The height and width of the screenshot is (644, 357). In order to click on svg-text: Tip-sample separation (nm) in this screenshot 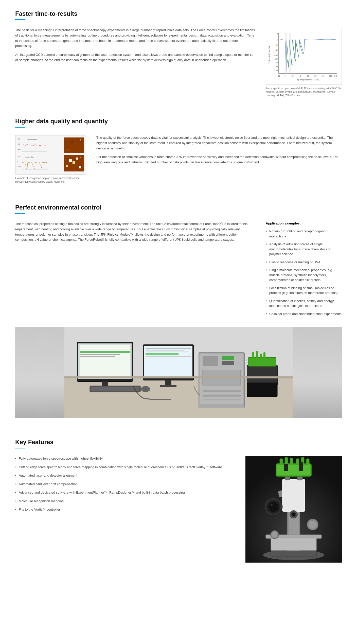, I will do `click(308, 80)`.